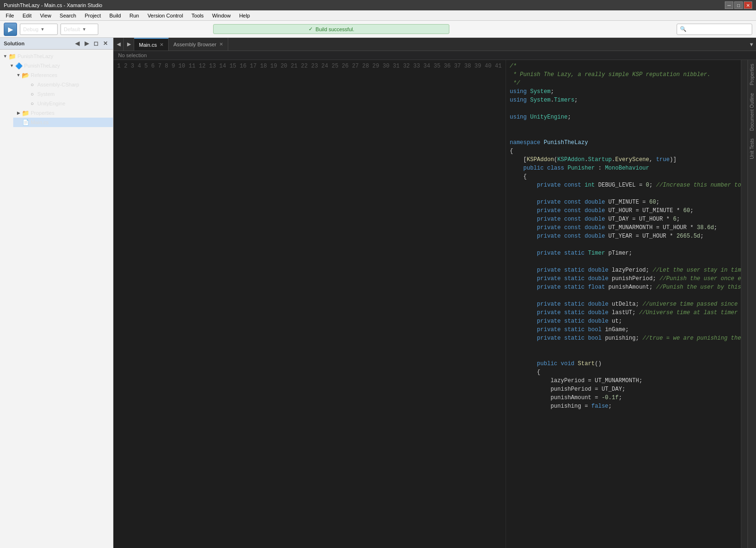 This screenshot has height=548, width=756. I want to click on ref-icon-unity: ○, so click(32, 103).